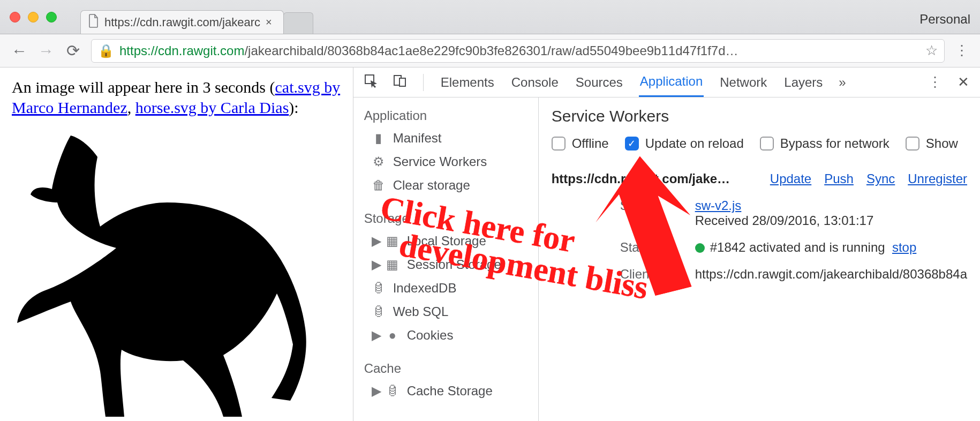 Image resolution: width=980 pixels, height=421 pixels. I want to click on checkbox-show: Show, so click(932, 144).